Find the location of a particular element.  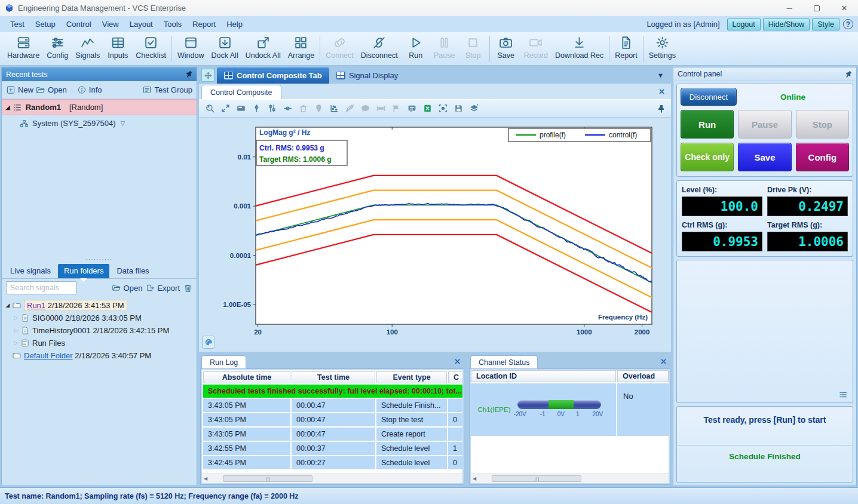

run-log-row: 3:43:05 PM00:00:47Stop the test0 is located at coordinates (333, 420).